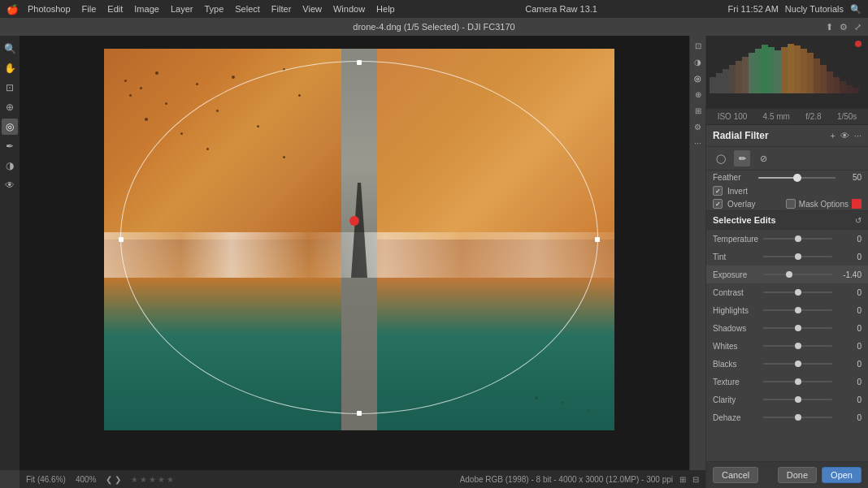  Describe the element at coordinates (798, 382) in the screenshot. I see `texture-slider` at that location.